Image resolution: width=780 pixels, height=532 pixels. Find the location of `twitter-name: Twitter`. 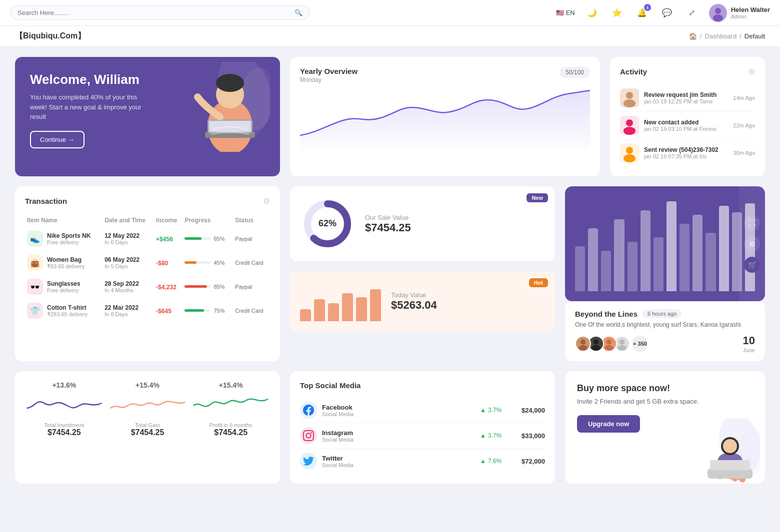

twitter-name: Twitter is located at coordinates (398, 459).